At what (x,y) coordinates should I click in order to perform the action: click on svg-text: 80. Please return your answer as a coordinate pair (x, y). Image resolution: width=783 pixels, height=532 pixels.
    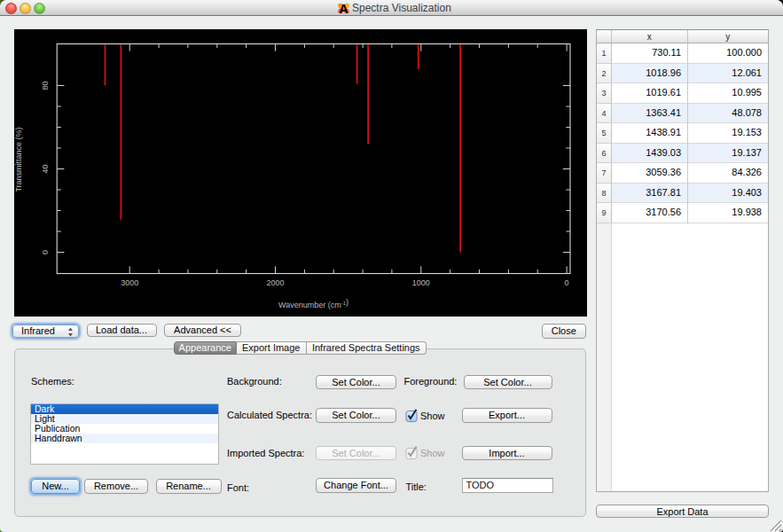
    Looking at the image, I should click on (45, 85).